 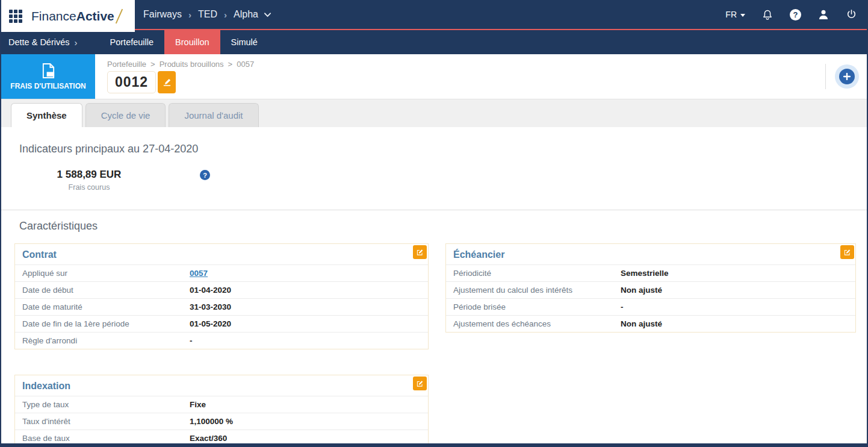 I want to click on breadcrumb-item-alpha: Alpha, so click(x=246, y=14).